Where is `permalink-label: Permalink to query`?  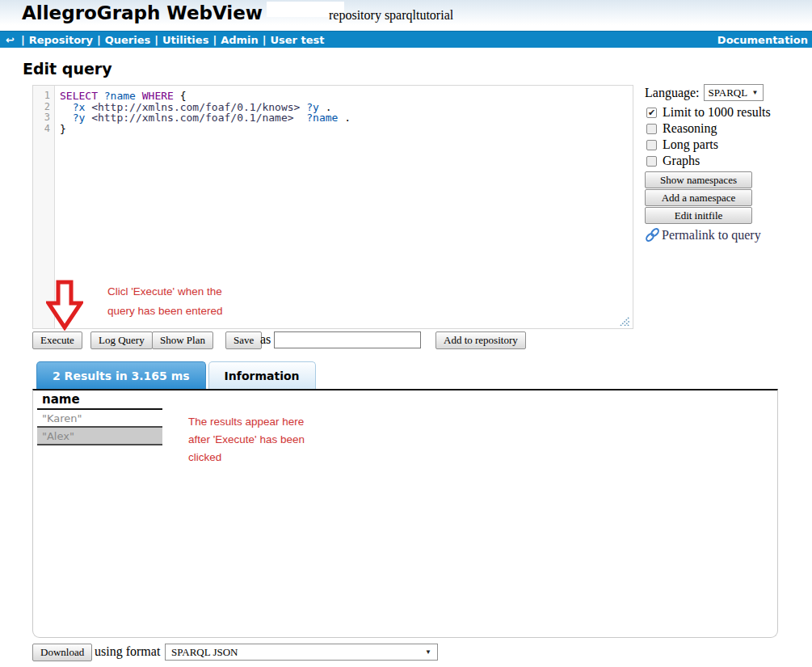 permalink-label: Permalink to query is located at coordinates (711, 235).